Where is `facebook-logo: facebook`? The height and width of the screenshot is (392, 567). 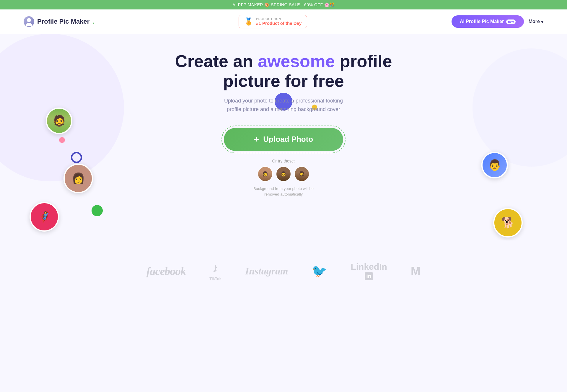
facebook-logo: facebook is located at coordinates (166, 271).